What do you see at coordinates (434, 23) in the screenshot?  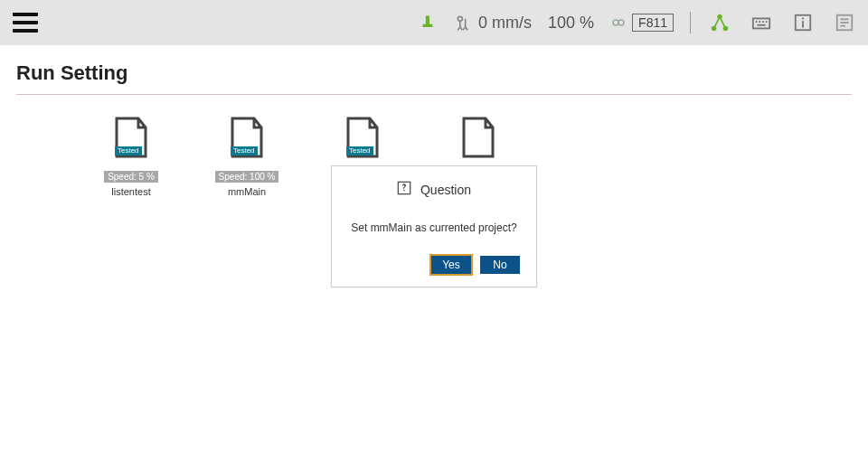 I see `top-bar: 0 mm/s 100 % F811` at bounding box center [434, 23].